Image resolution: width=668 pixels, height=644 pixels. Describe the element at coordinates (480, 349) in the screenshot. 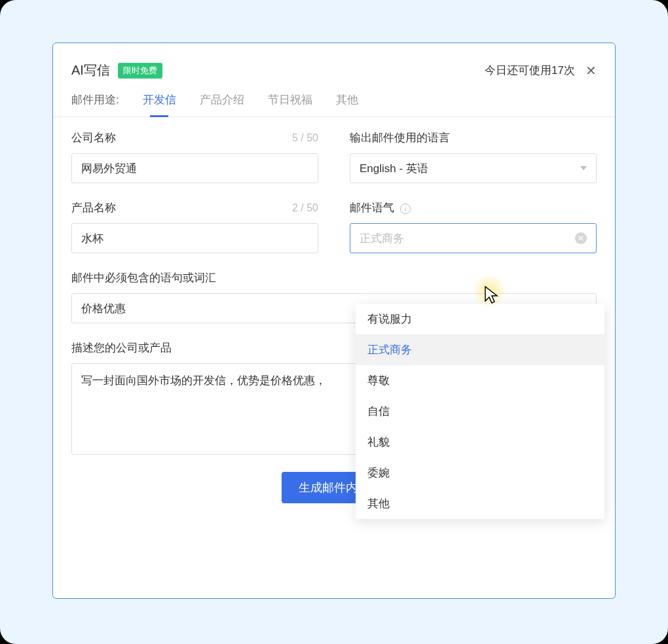

I see `tone-option-formal: 正式商务` at that location.